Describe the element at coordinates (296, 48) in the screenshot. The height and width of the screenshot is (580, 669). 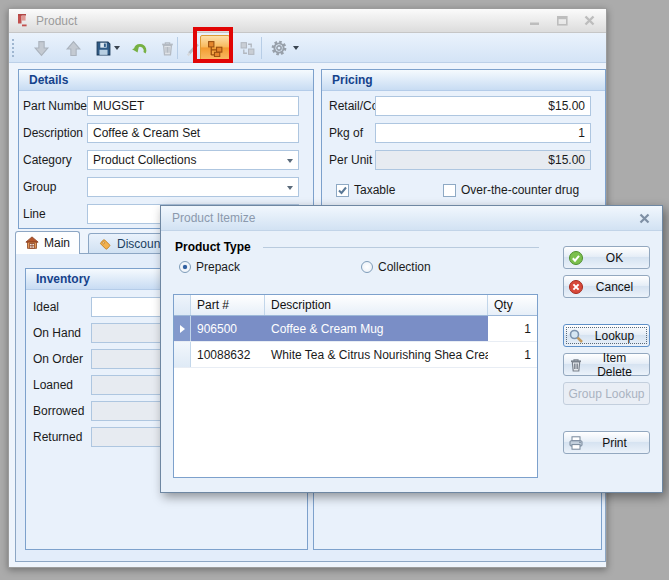
I see `settings-dropdown-icon` at that location.